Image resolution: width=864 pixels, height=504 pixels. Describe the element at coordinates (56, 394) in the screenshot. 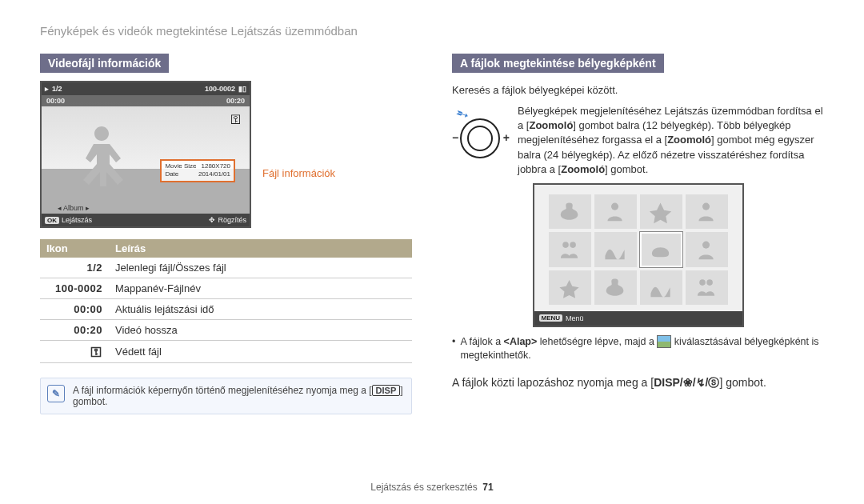

I see `note-icon: ✎` at that location.